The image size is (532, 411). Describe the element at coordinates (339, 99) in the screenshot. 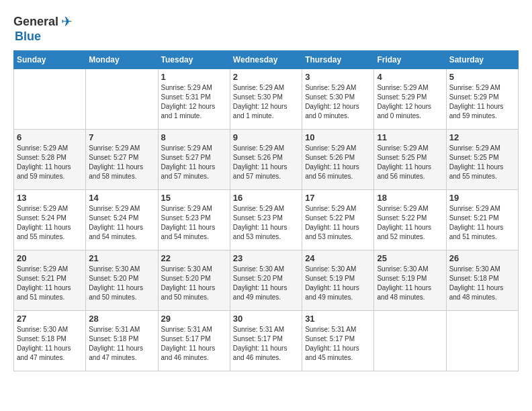

I see `calendar-cell: 3Sunrise: 5:29 AM Sunset: 5:30 PM Daylig…` at that location.